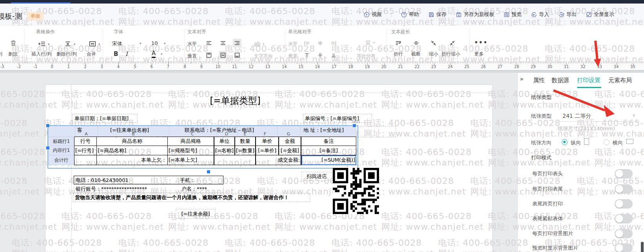 The height and width of the screenshot is (252, 644). Describe the element at coordinates (410, 14) in the screenshot. I see `help-button: 帮助` at that location.